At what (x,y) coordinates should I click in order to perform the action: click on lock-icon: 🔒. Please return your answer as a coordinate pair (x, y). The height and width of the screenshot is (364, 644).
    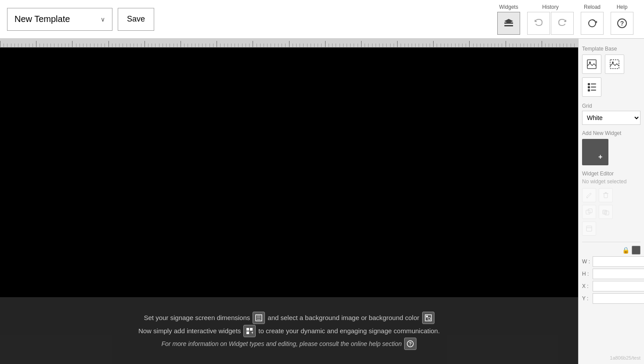
    Looking at the image, I should click on (626, 250).